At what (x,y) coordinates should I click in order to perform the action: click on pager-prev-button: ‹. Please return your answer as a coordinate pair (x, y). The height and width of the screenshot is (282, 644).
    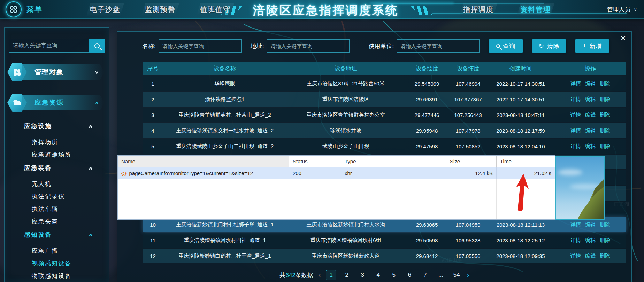
    Looking at the image, I should click on (320, 275).